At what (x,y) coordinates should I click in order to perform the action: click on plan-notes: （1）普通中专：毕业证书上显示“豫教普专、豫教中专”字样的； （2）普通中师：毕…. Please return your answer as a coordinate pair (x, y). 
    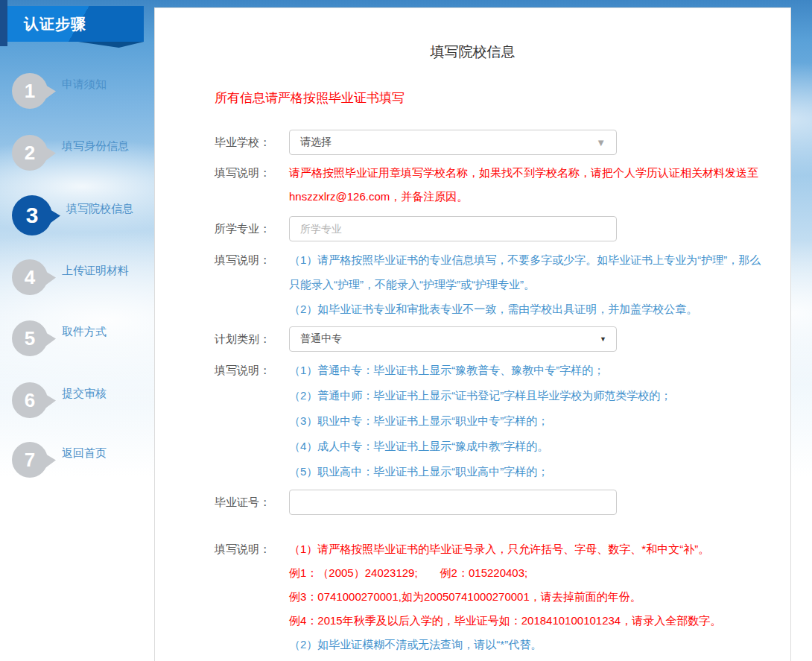
    Looking at the image, I should click on (480, 421).